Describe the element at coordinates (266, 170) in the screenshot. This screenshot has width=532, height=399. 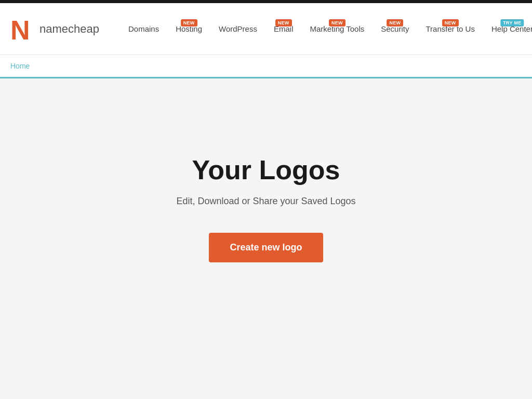
I see `page-title: Your Logos` at that location.